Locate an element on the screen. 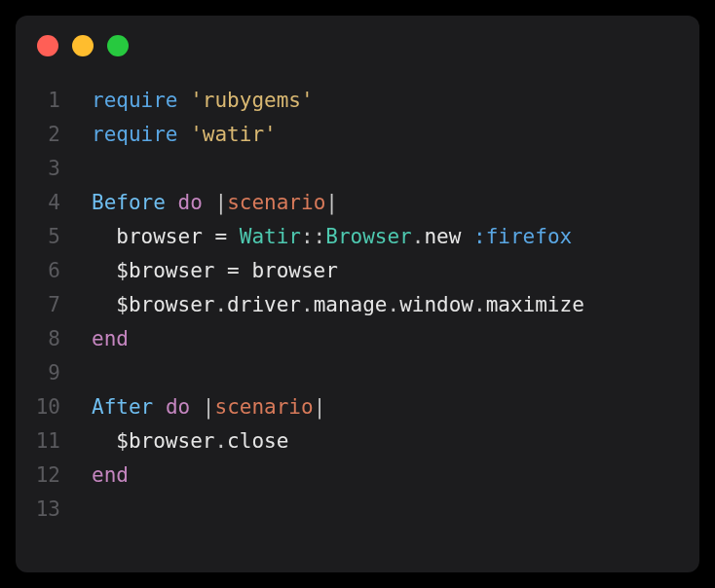 Image resolution: width=715 pixels, height=588 pixels. token: close is located at coordinates (257, 441).